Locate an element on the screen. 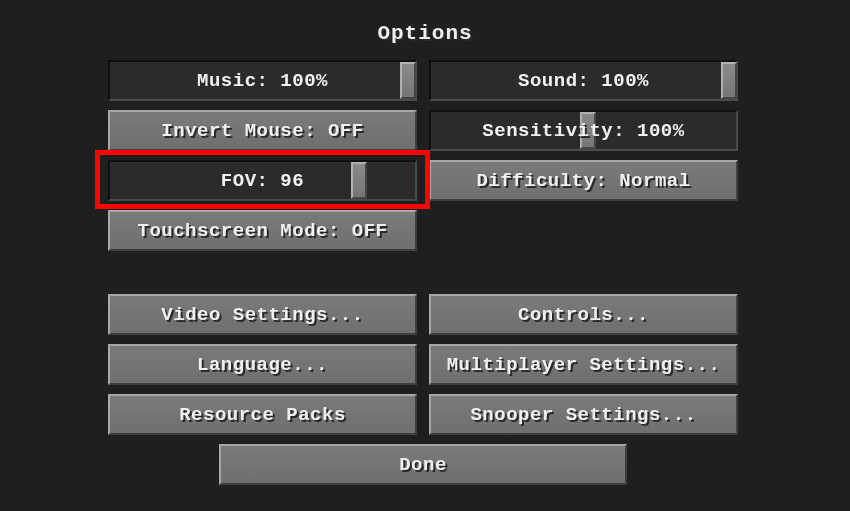 The width and height of the screenshot is (850, 511). touchscreen-button: Touchscreen Mode: OFF is located at coordinates (262, 230).